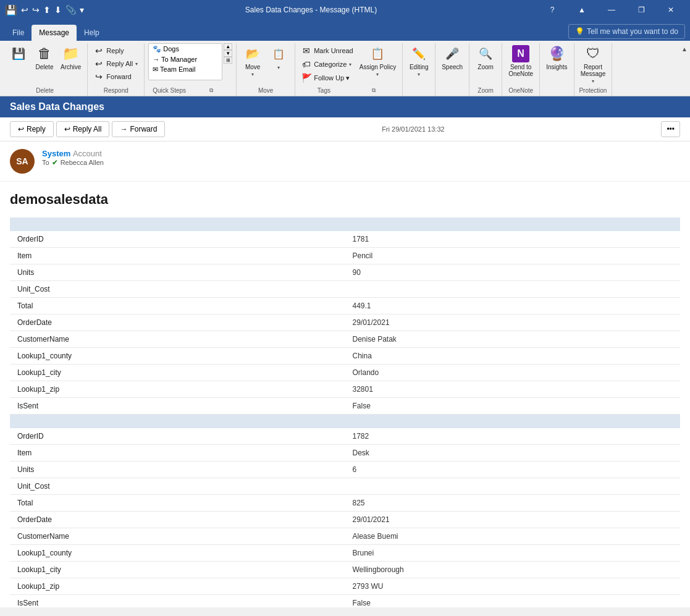 The width and height of the screenshot is (690, 616). Describe the element at coordinates (36, 10) in the screenshot. I see `redo-btn: ↪` at that location.